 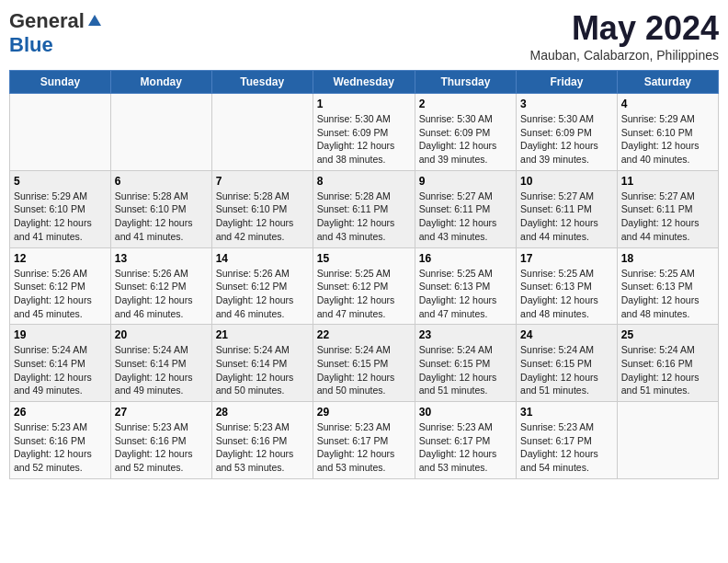 What do you see at coordinates (364, 132) in the screenshot?
I see `calendar-cell: 1Sunrise: 5:30 AM Sunset: 6:09 PM Daylig…` at bounding box center [364, 132].